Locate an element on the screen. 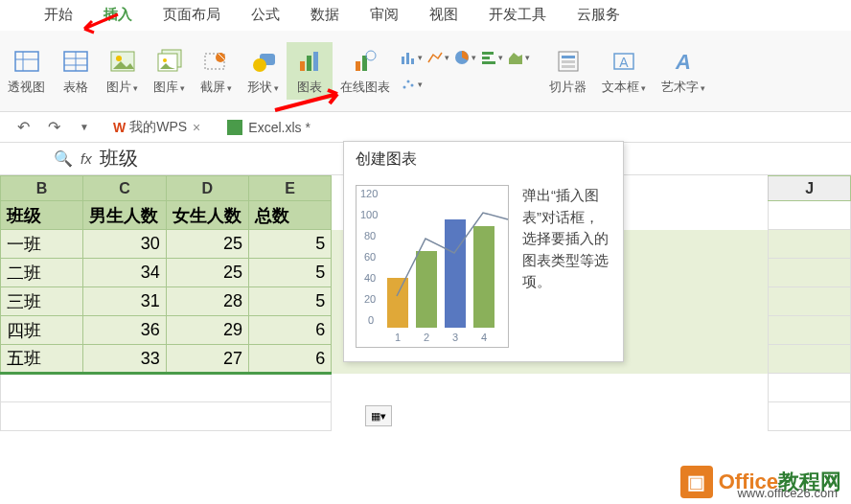 The width and height of the screenshot is (851, 504). cell: 36 is located at coordinates (125, 331).